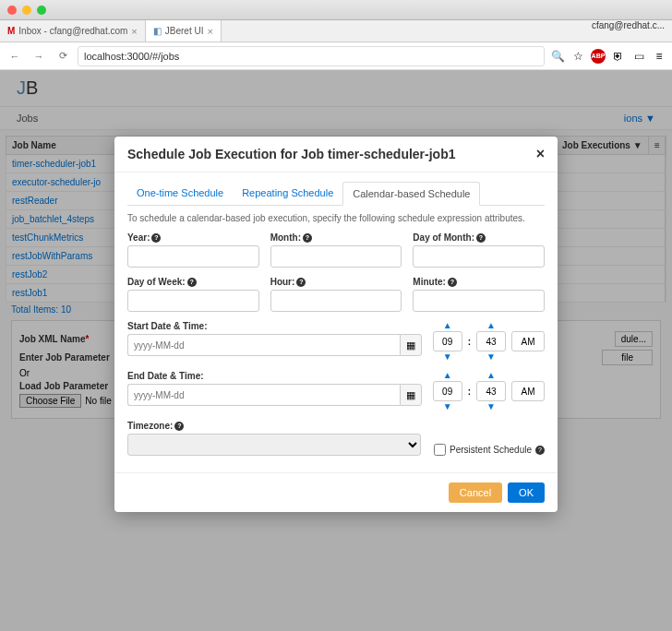 This screenshot has width=672, height=631. I want to click on start-minute-input: 43, so click(491, 341).